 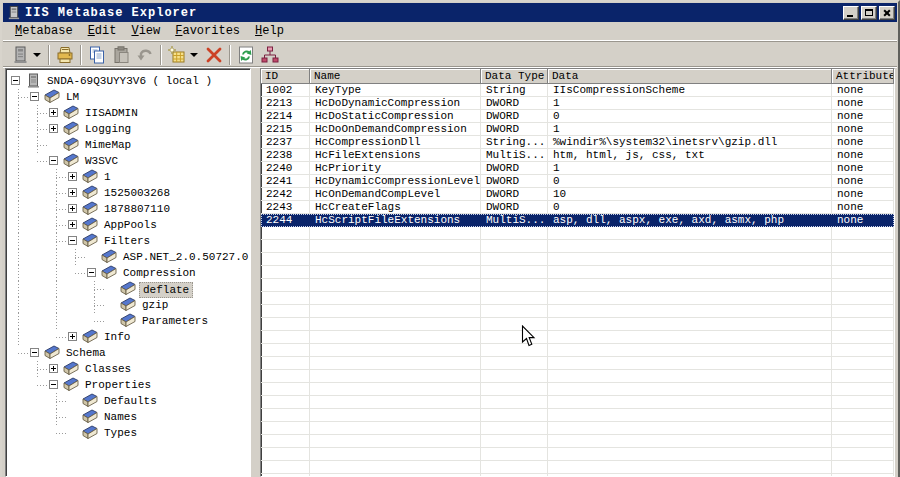 What do you see at coordinates (128, 433) in the screenshot?
I see `tree-node-types: Types` at bounding box center [128, 433].